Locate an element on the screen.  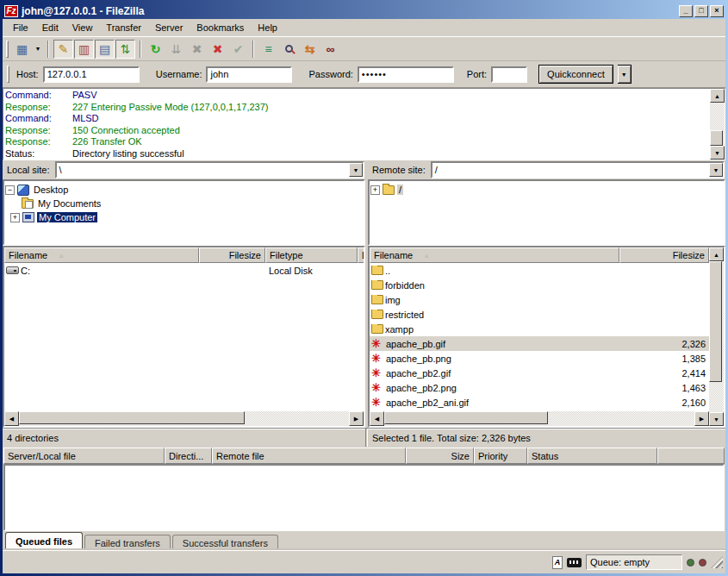
cancel-button: ✖ is located at coordinates (196, 49).